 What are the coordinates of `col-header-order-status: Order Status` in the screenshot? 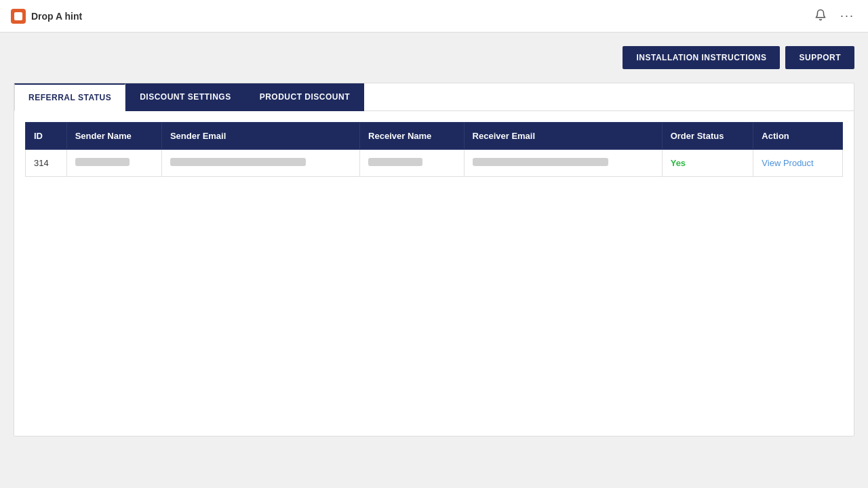 It's located at (708, 136).